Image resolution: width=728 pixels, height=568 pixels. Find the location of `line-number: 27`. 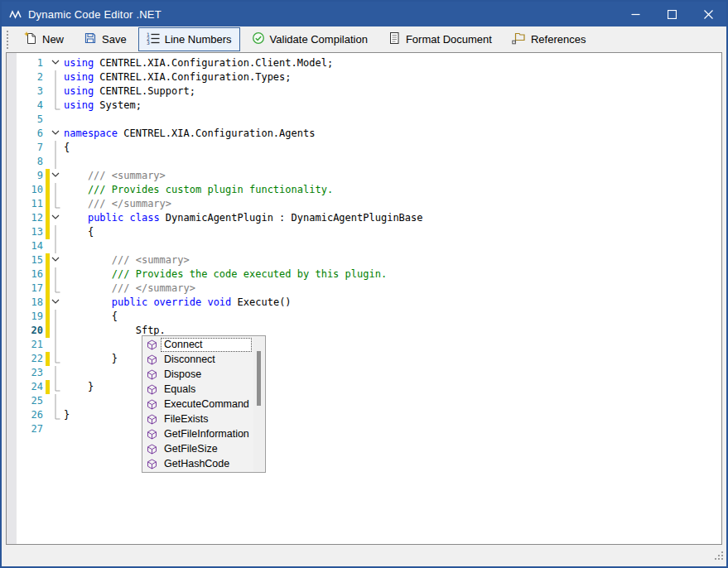

line-number: 27 is located at coordinates (26, 429).